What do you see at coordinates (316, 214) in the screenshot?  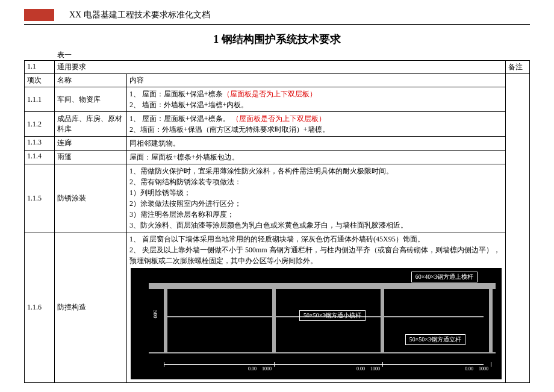 I see `content-text: 3）需注明各层涂层名称和厚度；` at bounding box center [316, 214].